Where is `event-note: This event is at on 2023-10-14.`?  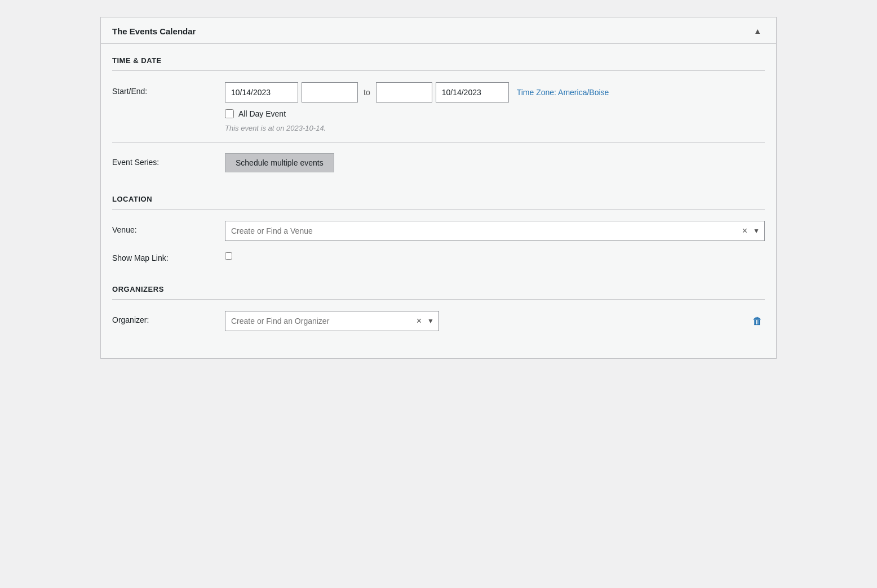
event-note: This event is at on 2023-10-14. is located at coordinates (495, 128).